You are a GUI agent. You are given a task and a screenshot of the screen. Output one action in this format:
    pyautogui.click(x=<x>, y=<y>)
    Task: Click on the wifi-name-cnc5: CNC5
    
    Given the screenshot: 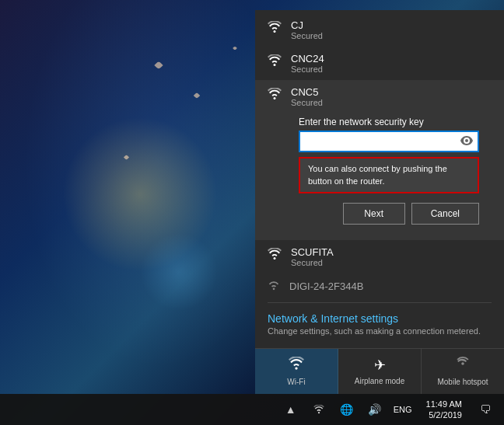 What is the action you would take?
    pyautogui.click(x=391, y=92)
    